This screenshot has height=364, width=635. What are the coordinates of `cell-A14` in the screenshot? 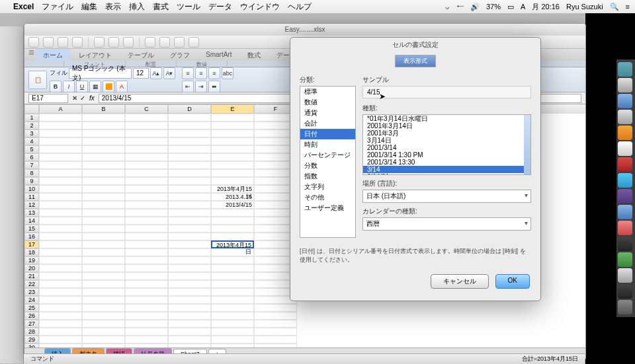 It's located at (61, 221).